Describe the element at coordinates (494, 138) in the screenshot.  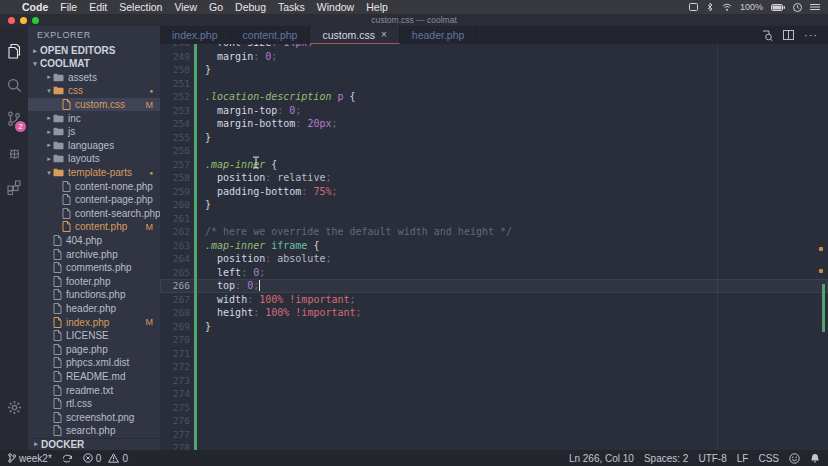
I see `code-line-255: 255}` at that location.